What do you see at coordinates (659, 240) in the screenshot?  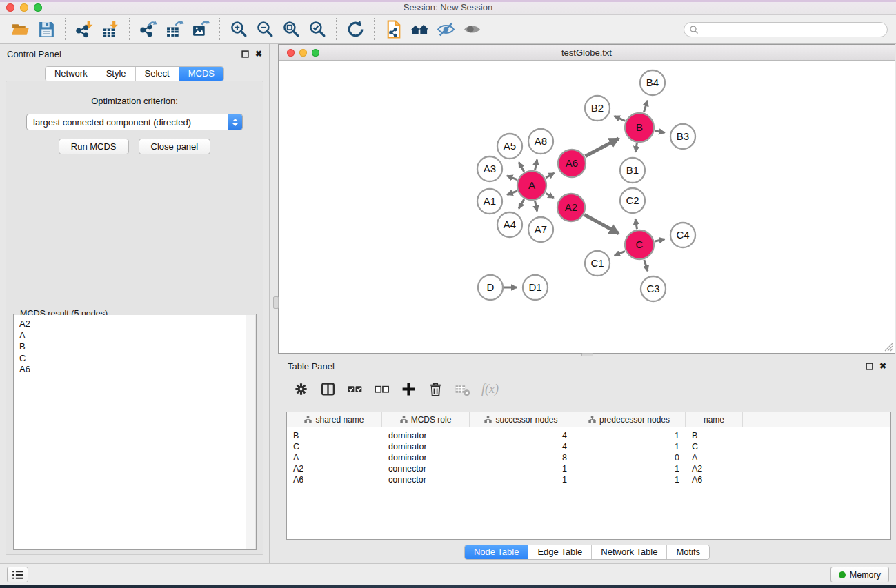 I see `graph-edge-C-C4` at bounding box center [659, 240].